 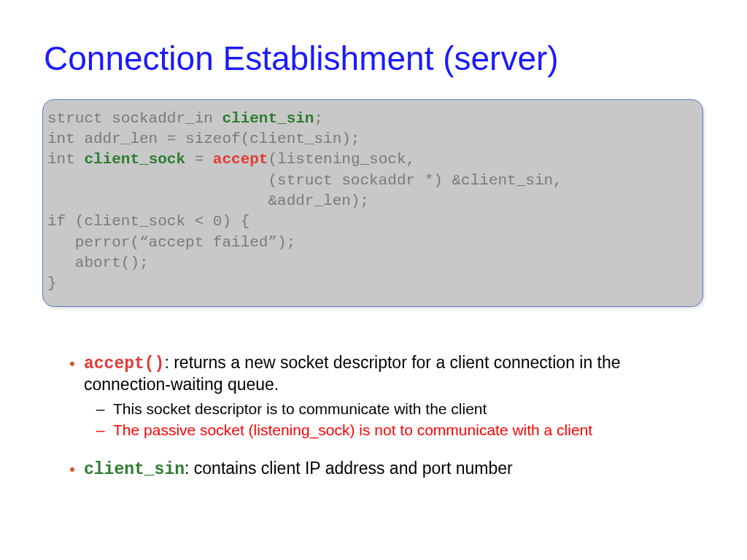 What do you see at coordinates (209, 201) in the screenshot?
I see `code-line-5: &addr_len);` at bounding box center [209, 201].